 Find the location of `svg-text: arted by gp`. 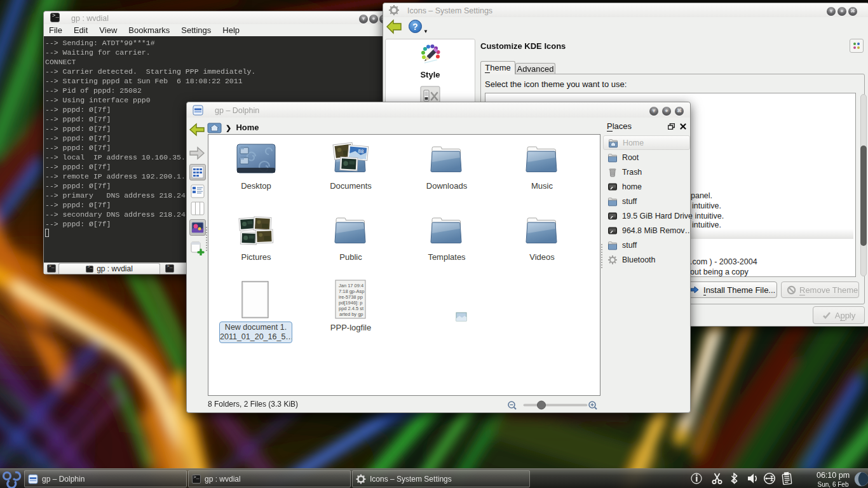

svg-text: arted by gp is located at coordinates (351, 314).